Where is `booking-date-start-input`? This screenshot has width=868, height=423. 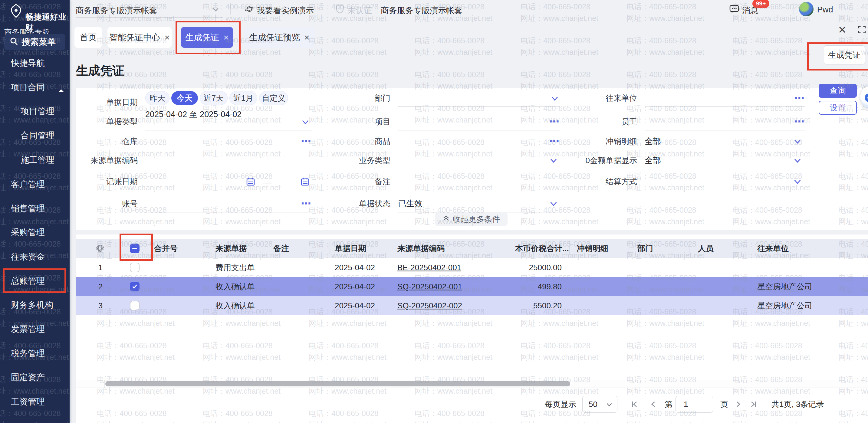
booking-date-start-input is located at coordinates (201, 182).